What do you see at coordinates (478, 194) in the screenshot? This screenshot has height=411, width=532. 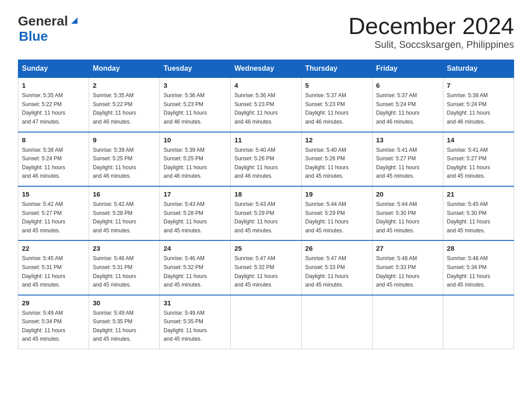 I see `day-number: 21` at bounding box center [478, 194].